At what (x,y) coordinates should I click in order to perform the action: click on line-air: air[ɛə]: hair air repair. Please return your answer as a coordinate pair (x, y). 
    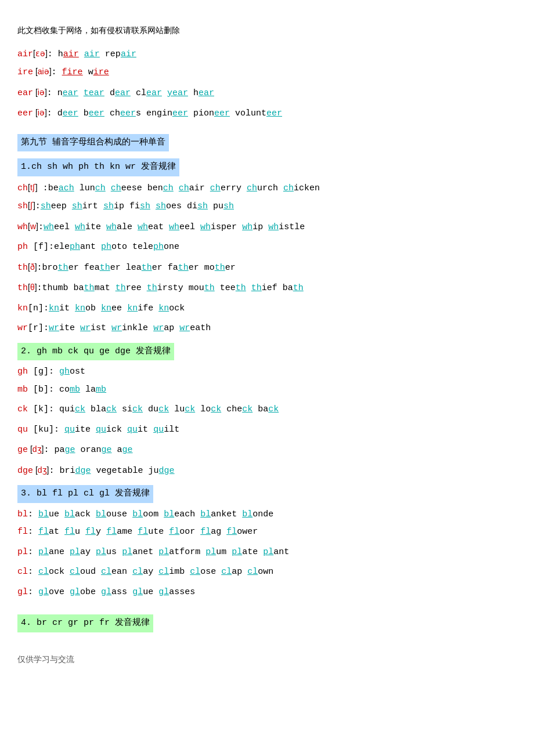
    Looking at the image, I should click on (267, 55).